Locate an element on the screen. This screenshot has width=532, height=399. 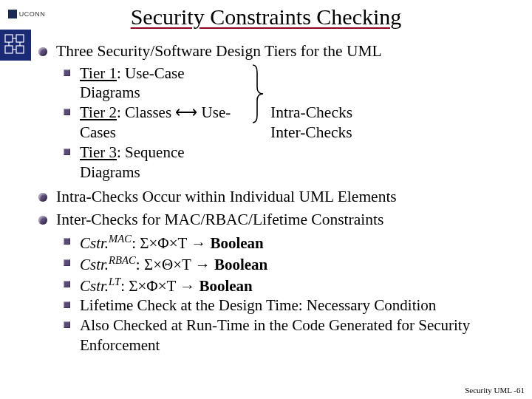
subbullet: Cstr.LT: Σ×Φ×T → Boolean is located at coordinates (293, 285).